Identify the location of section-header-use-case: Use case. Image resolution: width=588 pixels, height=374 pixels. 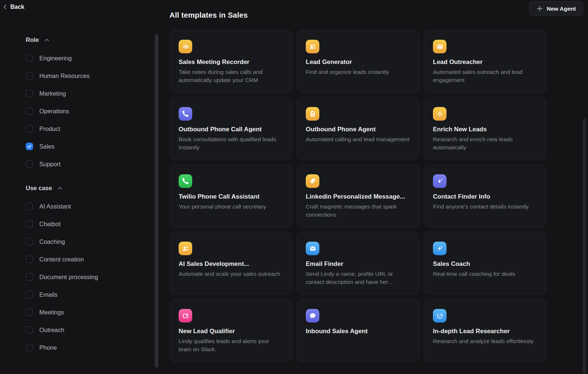
(86, 188).